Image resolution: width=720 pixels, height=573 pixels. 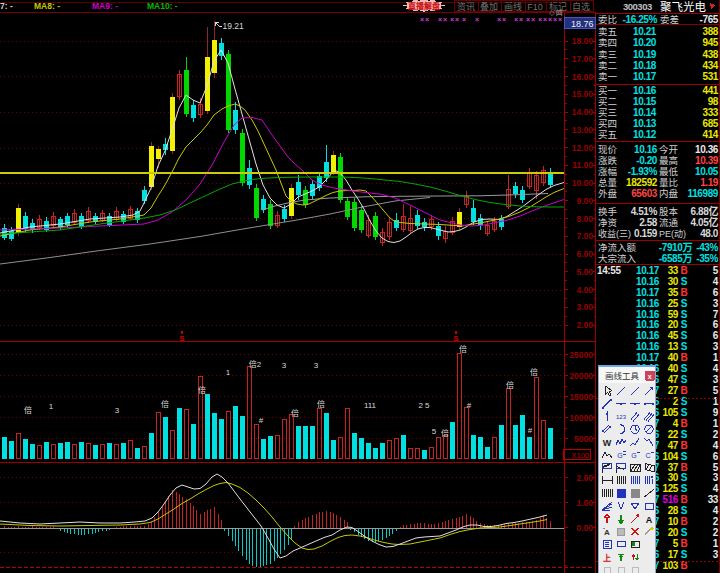 I want to click on svg-text: 回, so click(x=560, y=13).